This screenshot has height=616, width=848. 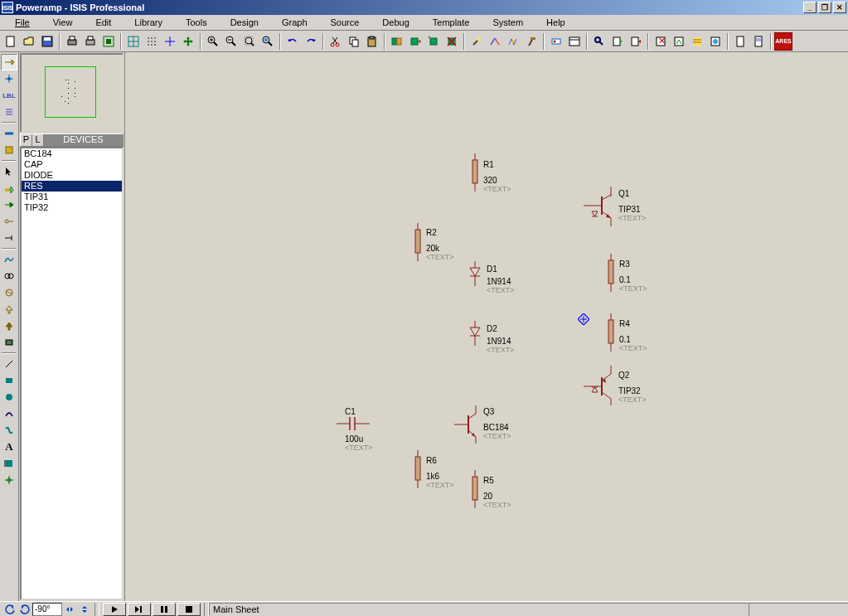 What do you see at coordinates (679, 41) in the screenshot?
I see `netlist-button` at bounding box center [679, 41].